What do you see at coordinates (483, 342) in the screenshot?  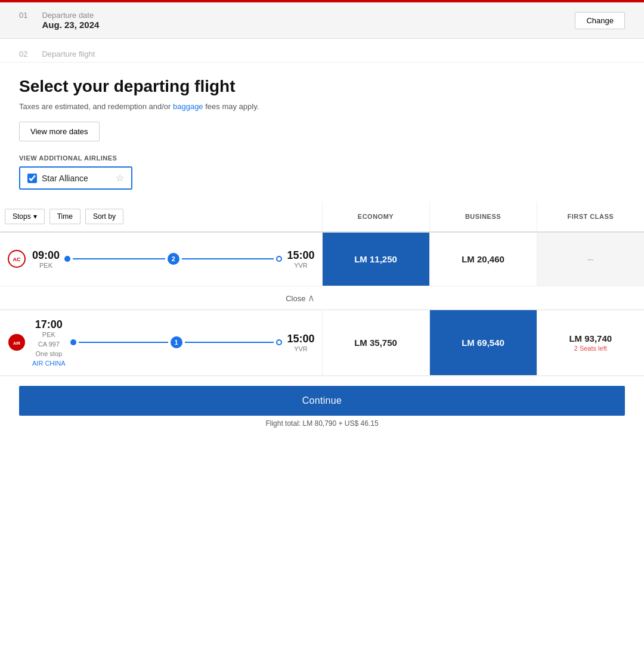 I see `flight2-business-amount: LM 69,540` at bounding box center [483, 342].